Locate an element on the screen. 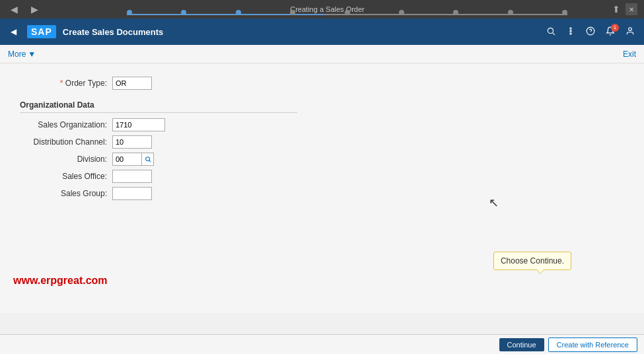 The height and width of the screenshot is (354, 644). more-button: More ▼ is located at coordinates (22, 54).